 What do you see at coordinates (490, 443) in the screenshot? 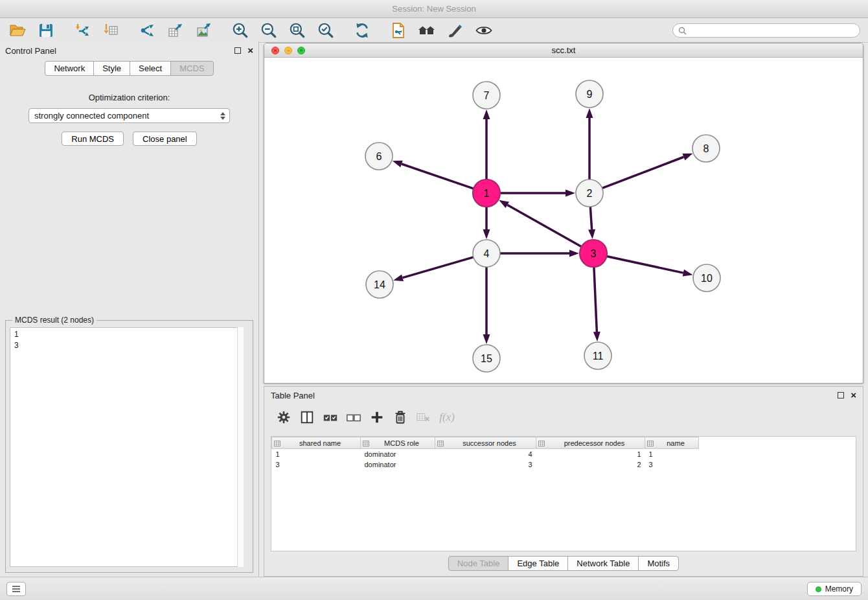
I see `column-header-label: successor nodes` at bounding box center [490, 443].